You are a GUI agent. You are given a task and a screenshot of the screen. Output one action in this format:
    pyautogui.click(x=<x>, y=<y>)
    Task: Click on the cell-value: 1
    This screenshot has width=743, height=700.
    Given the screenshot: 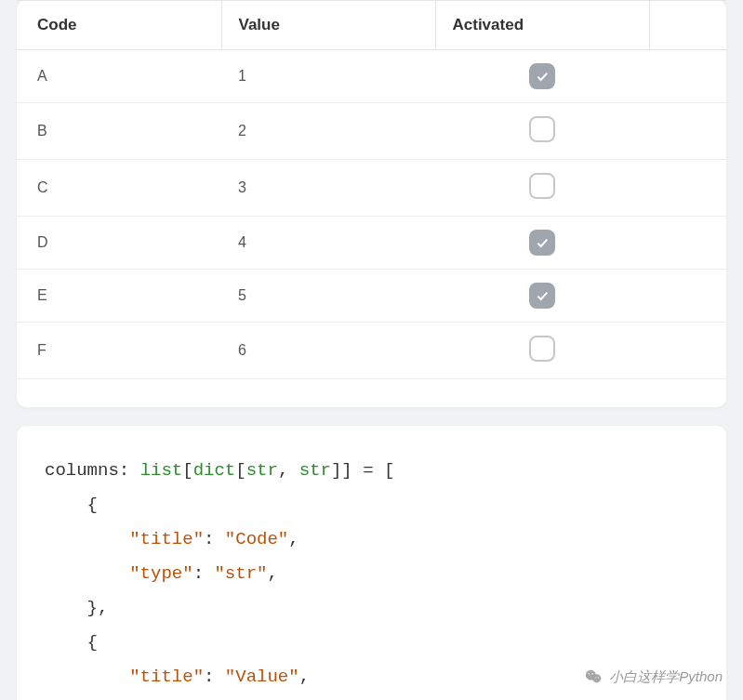 What is the action you would take?
    pyautogui.click(x=328, y=76)
    